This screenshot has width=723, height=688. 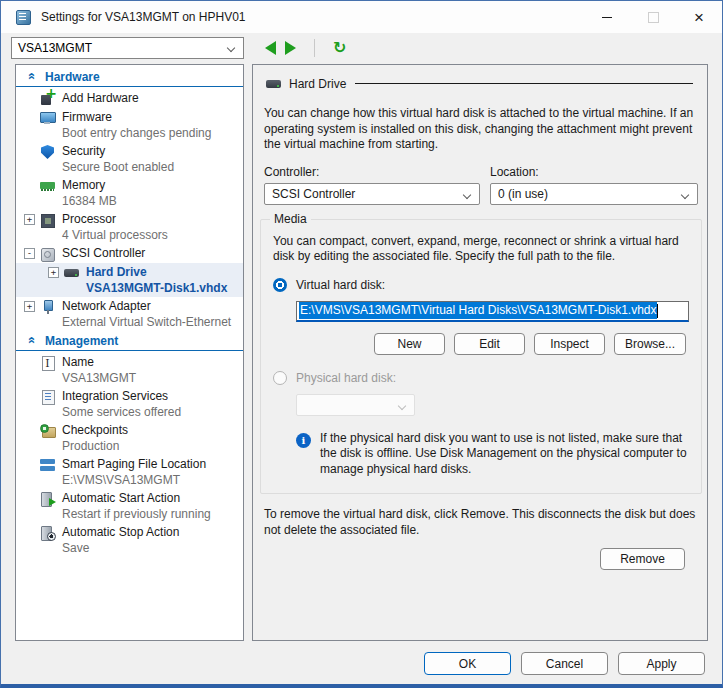 What do you see at coordinates (280, 378) in the screenshot?
I see `physical-hard-disk-radio-disabled` at bounding box center [280, 378].